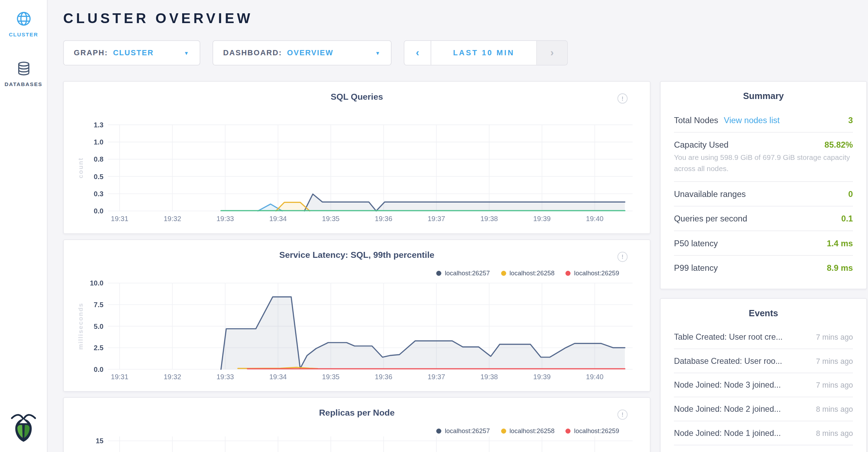 The height and width of the screenshot is (452, 868). Describe the element at coordinates (315, 53) in the screenshot. I see `toolbar: GRAPH: CLUSTER ▼ DASHBOARD: OVERVIEW ▼ ‹…` at that location.